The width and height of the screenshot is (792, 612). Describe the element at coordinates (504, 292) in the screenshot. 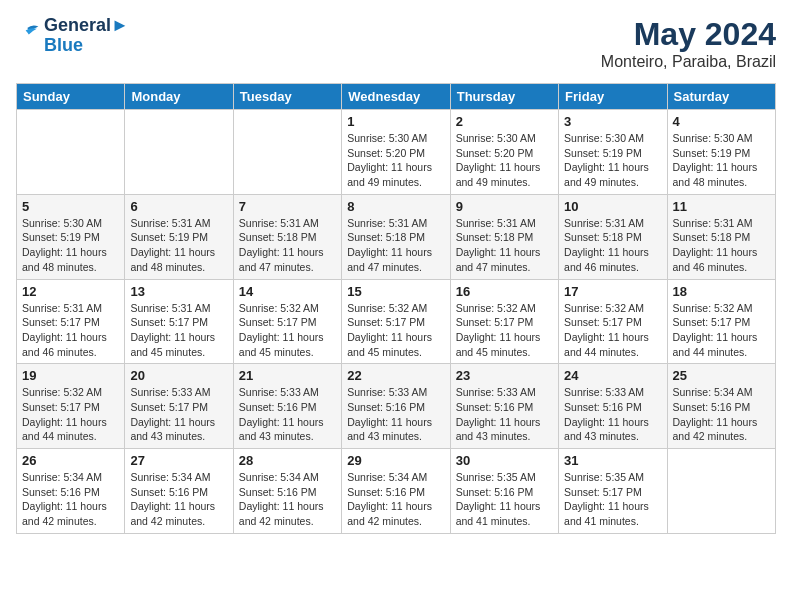

I see `day-number: 16` at that location.